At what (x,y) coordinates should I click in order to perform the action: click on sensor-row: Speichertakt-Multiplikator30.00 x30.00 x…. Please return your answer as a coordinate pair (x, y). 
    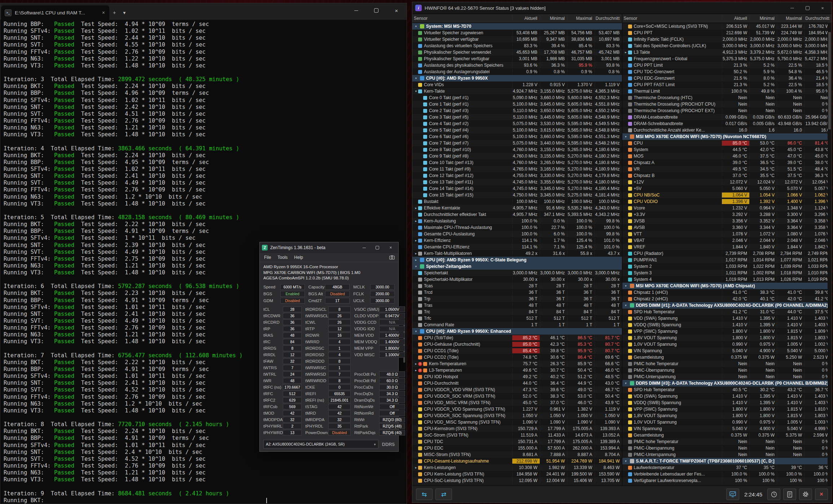
    Looking at the image, I should click on (517, 279).